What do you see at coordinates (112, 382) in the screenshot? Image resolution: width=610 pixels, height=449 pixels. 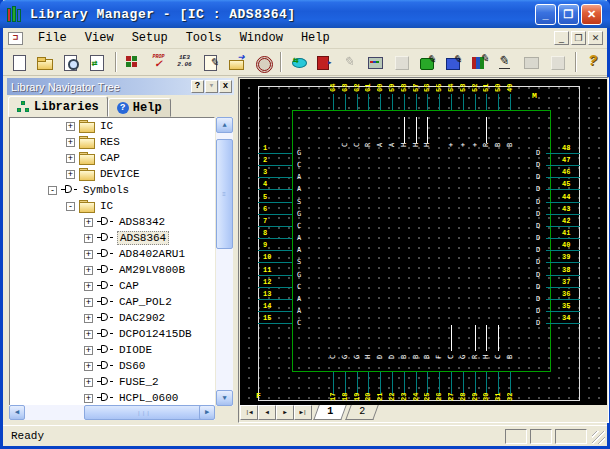 I see `tree-item-fuse_2: +FUSE_2` at bounding box center [112, 382].